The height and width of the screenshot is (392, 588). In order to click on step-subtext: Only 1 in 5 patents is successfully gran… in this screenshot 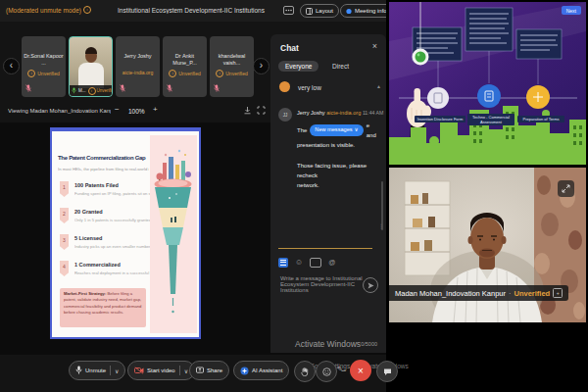, I will do `click(113, 220)`.